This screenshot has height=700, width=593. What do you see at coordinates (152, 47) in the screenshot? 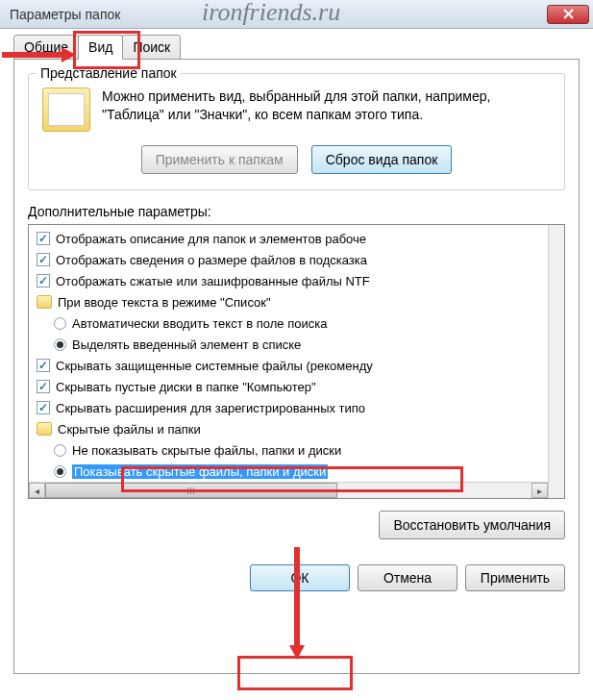
I see `tab-search: Поиск` at bounding box center [152, 47].